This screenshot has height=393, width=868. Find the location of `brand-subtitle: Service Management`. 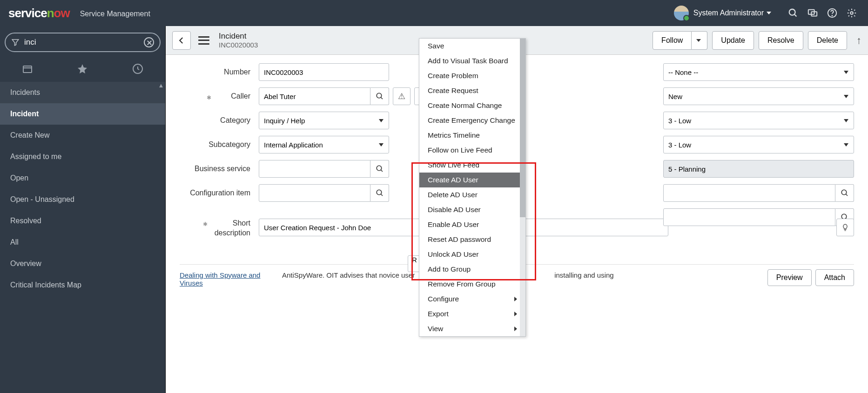

brand-subtitle: Service Management is located at coordinates (115, 13).